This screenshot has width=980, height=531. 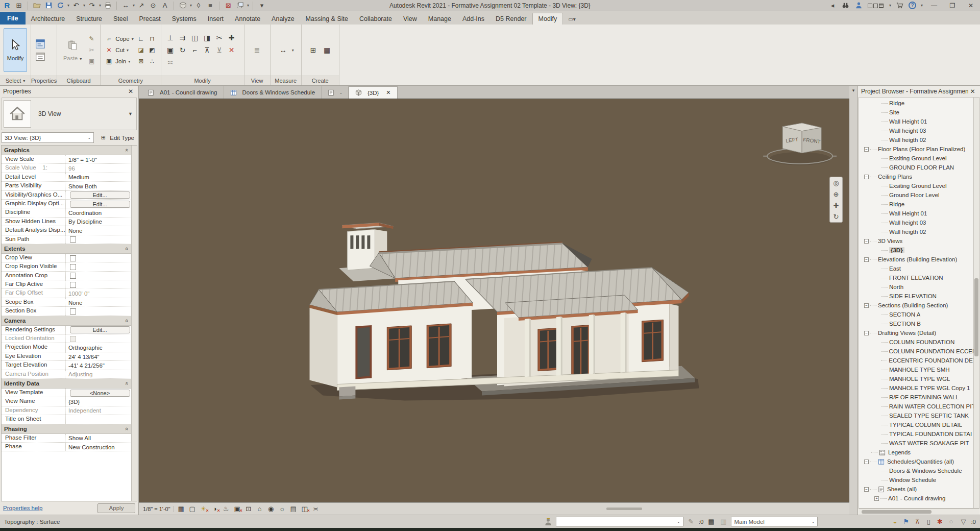 What do you see at coordinates (81, 374) in the screenshot?
I see `property-value: Adjusting` at bounding box center [81, 374].